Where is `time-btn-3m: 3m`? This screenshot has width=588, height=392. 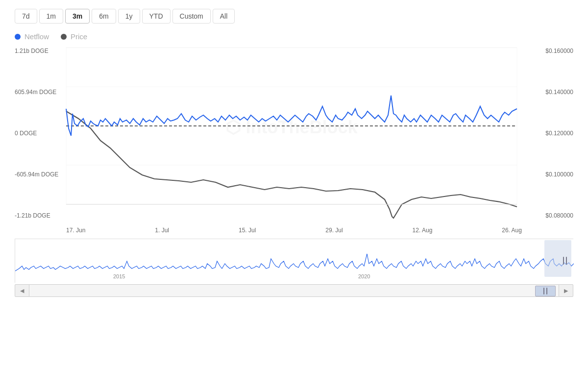 time-btn-3m: 3m is located at coordinates (77, 16).